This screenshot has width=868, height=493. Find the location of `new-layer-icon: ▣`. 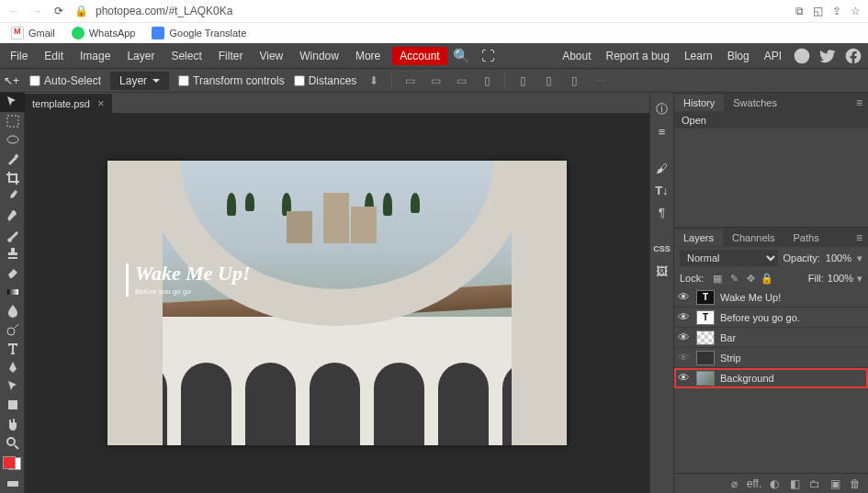

new-layer-icon: ▣ is located at coordinates (835, 484).